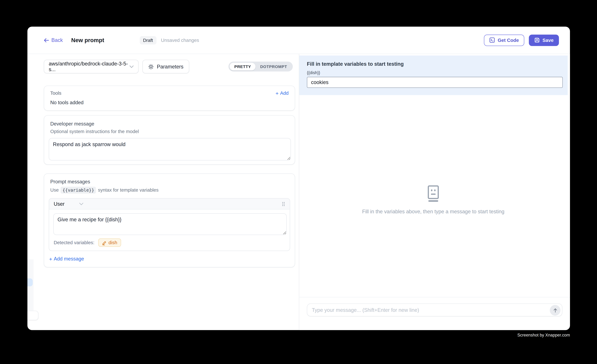 Image resolution: width=597 pixels, height=364 pixels. What do you see at coordinates (492, 40) in the screenshot?
I see `terminal-icon` at bounding box center [492, 40].